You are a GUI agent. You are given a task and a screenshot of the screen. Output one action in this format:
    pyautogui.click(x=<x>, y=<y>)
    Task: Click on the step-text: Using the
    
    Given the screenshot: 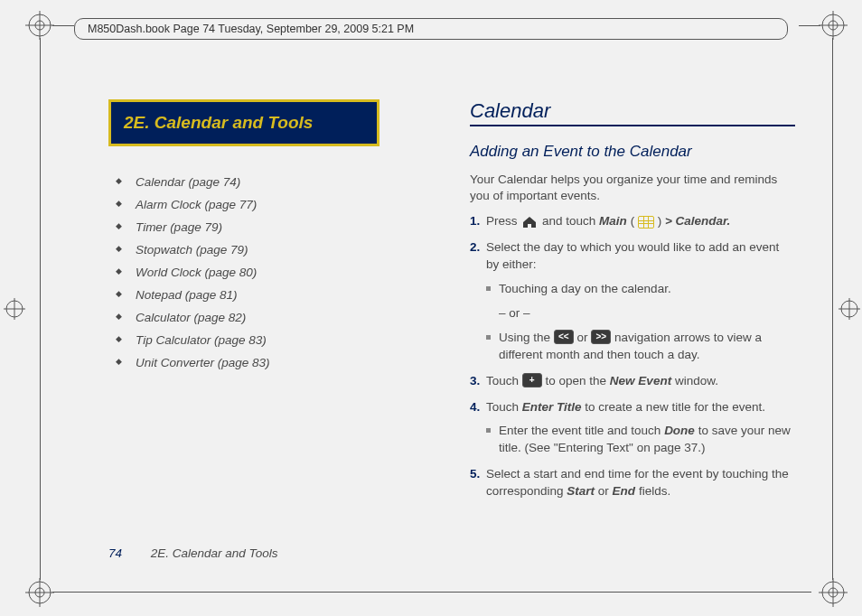 What is the action you would take?
    pyautogui.click(x=526, y=338)
    